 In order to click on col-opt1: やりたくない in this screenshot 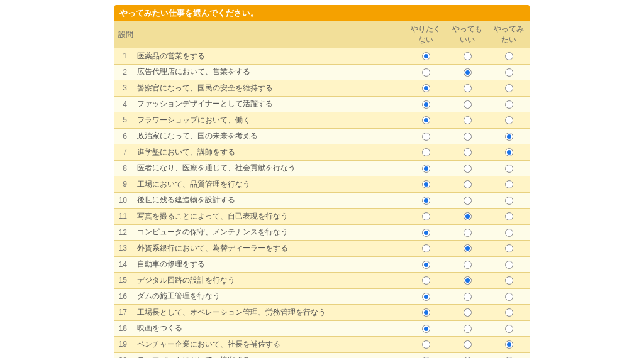, I will do `click(426, 35)`.